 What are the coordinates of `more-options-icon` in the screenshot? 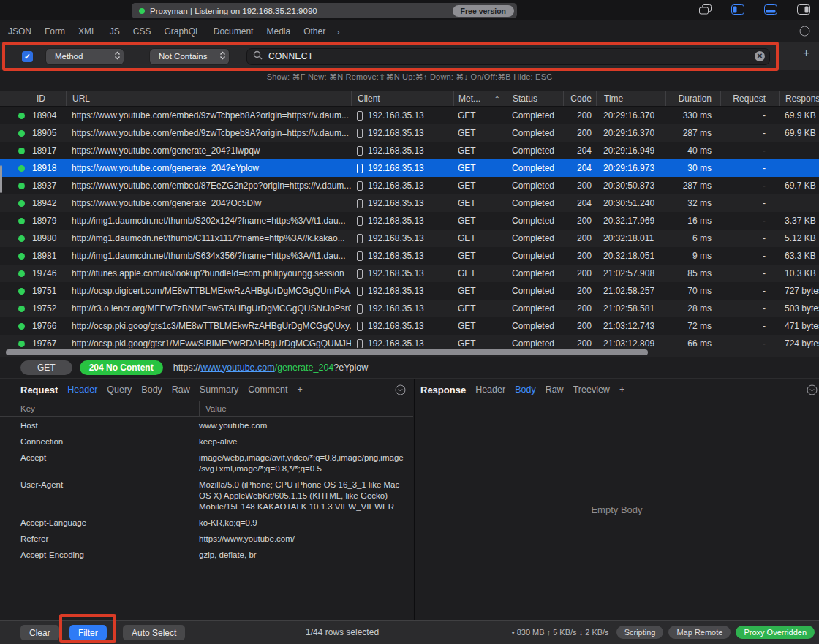 It's located at (804, 32).